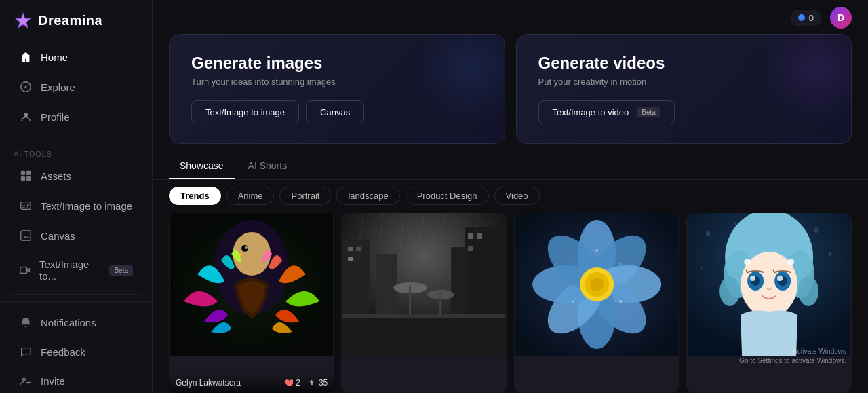  Describe the element at coordinates (769, 303) in the screenshot. I see `gallery-item-anime: Activate Windows Go to Settings to activ…` at that location.